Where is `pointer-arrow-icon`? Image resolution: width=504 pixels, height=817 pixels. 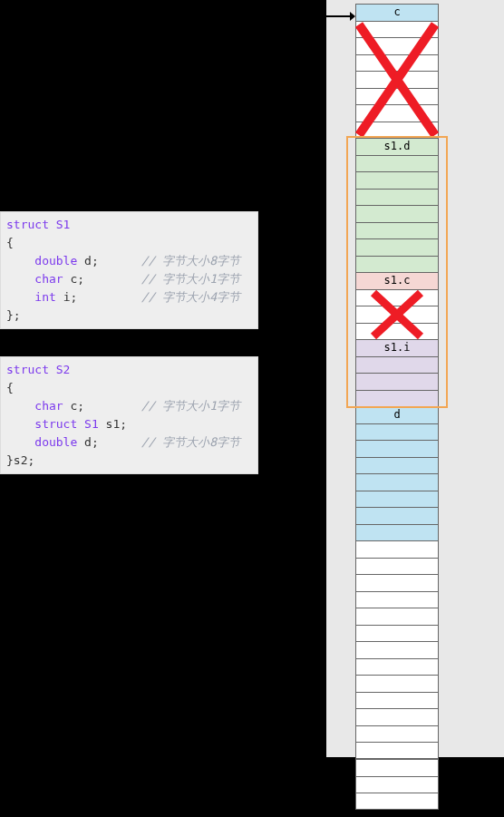
pointer-arrow-icon is located at coordinates (341, 16).